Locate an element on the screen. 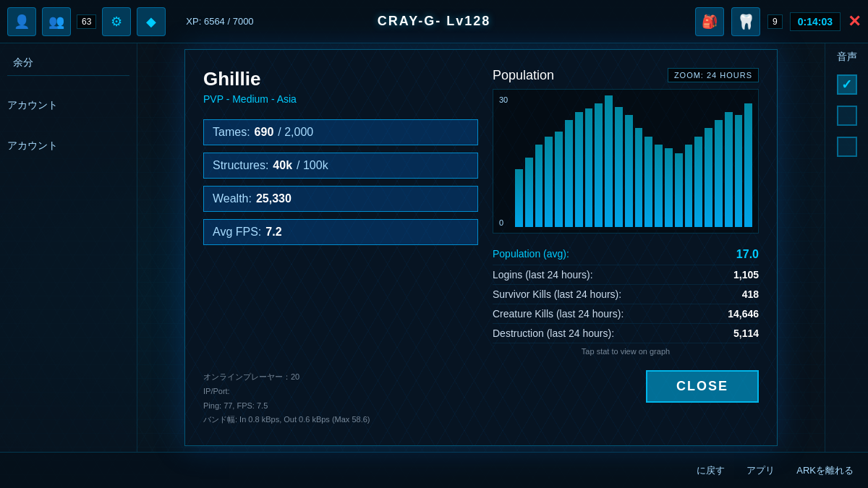  chart-bars is located at coordinates (634, 161).